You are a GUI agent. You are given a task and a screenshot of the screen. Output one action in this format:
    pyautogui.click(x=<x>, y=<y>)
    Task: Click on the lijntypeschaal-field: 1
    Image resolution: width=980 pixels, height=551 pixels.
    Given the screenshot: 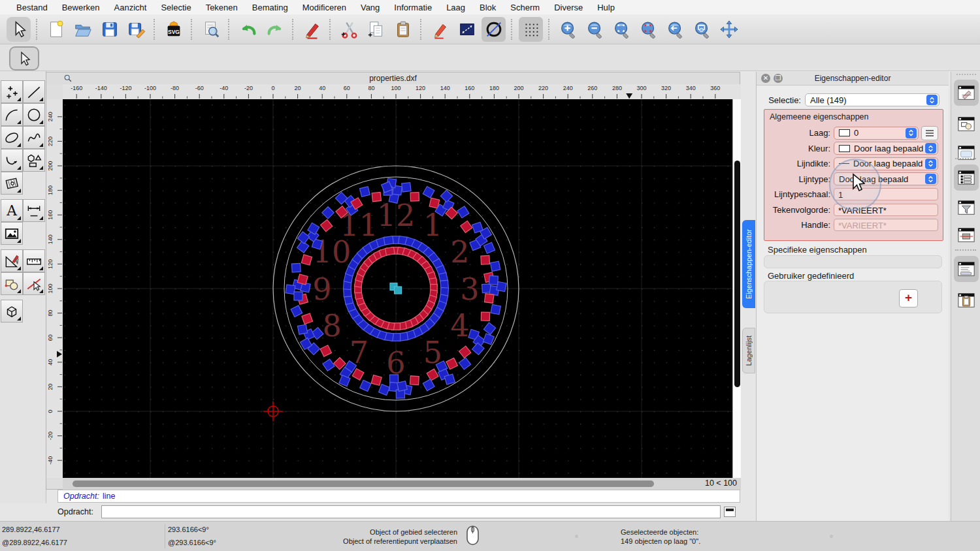 What is the action you would take?
    pyautogui.click(x=886, y=195)
    